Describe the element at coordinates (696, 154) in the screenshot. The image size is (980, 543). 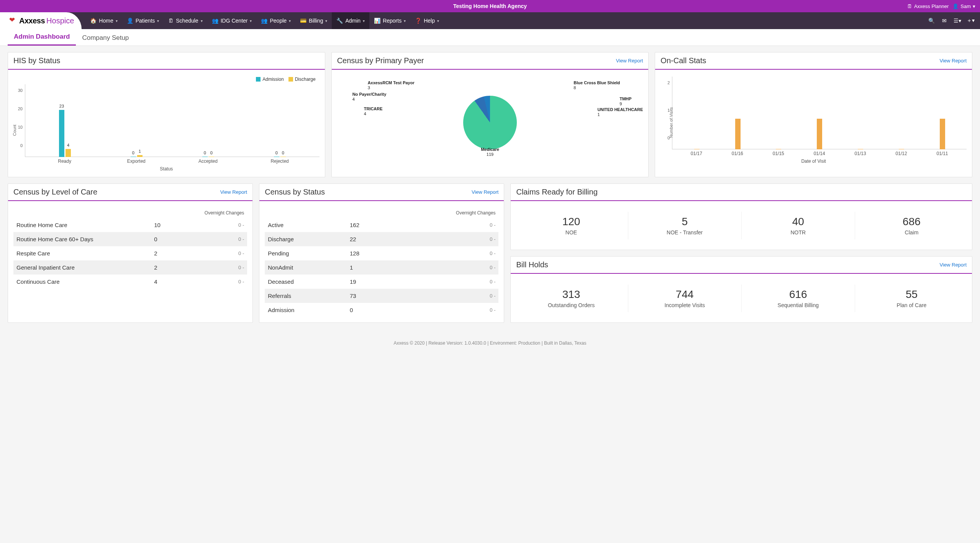
I see `x-tick: 01/17` at that location.